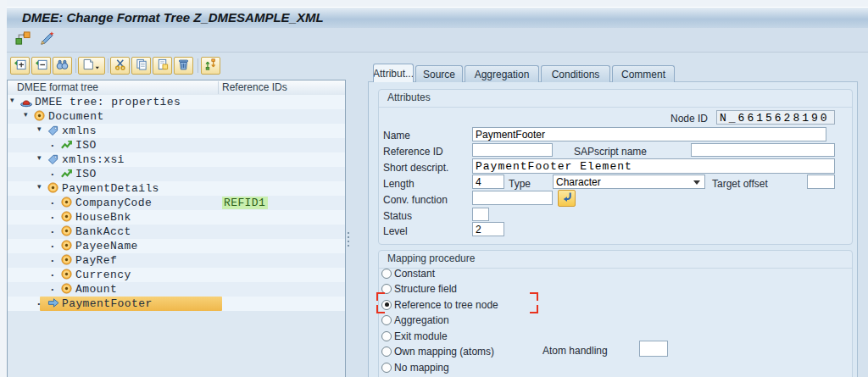 This screenshot has height=377, width=868. Describe the element at coordinates (3, 188) in the screenshot. I see `window-left-margin` at that location.